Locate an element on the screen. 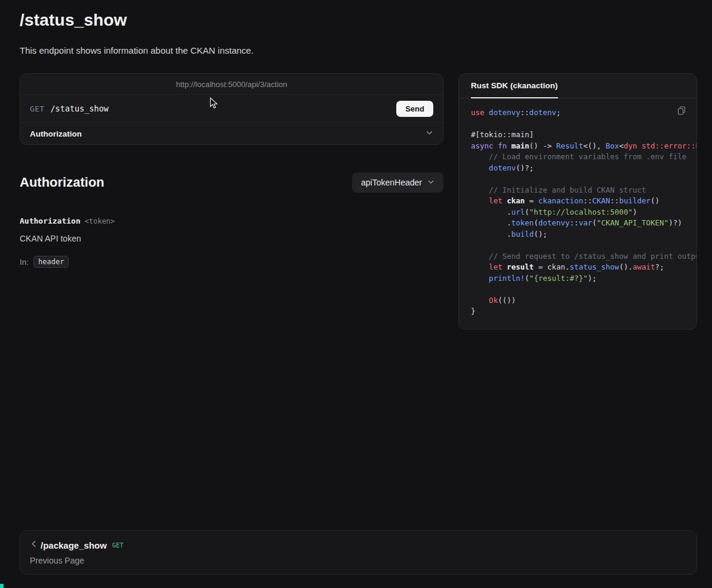  code-line: // Send request to /status_show and prin… is located at coordinates (584, 256).